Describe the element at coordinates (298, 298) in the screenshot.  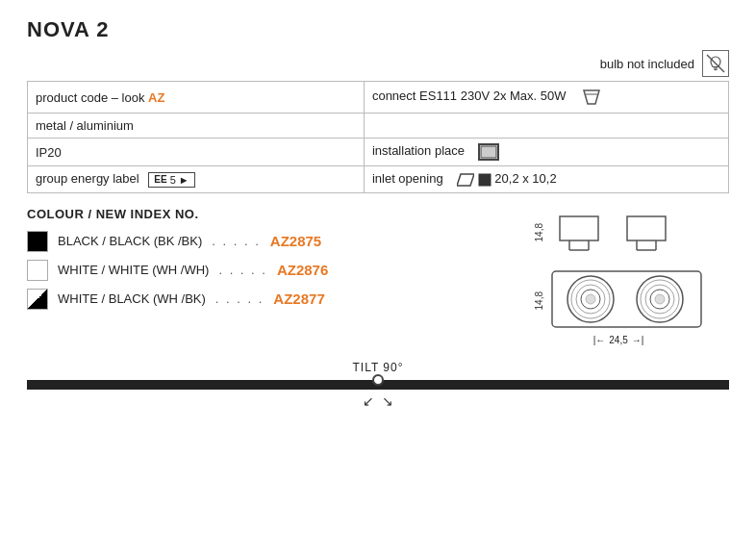
I see `colour-code-2: AZ2877` at that location.